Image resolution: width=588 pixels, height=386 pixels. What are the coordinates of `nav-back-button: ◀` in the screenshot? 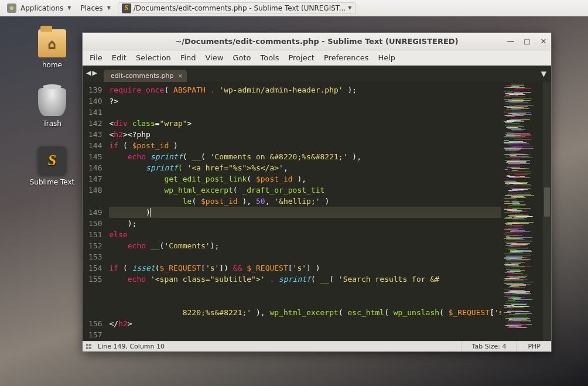 It's located at (88, 73).